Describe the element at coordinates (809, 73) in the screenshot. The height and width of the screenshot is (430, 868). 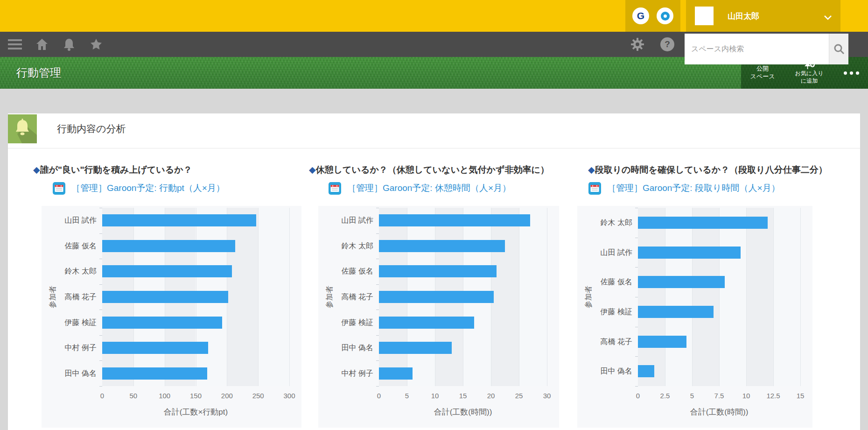
I see `add-favorite-button: お気に入り に追加` at that location.